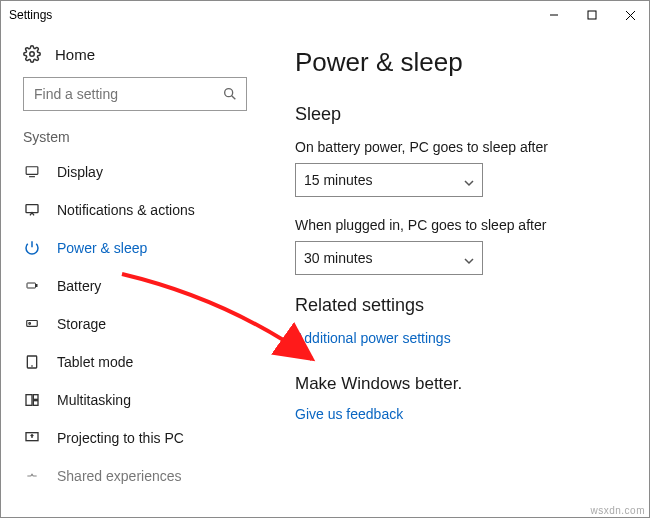  What do you see at coordinates (94, 400) in the screenshot?
I see `sidebar-item-label: Multitasking` at bounding box center [94, 400].